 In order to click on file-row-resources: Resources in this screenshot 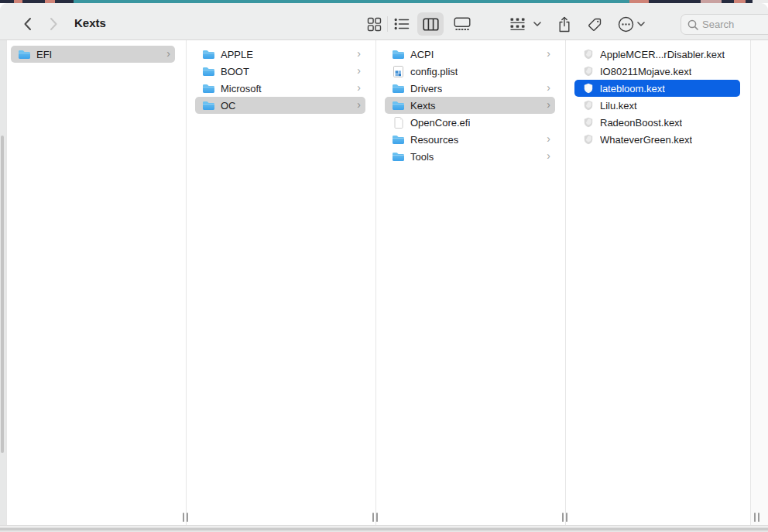, I will do `click(470, 139)`.